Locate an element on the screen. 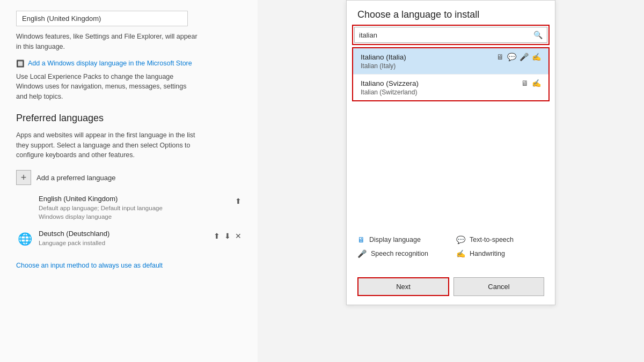 This screenshot has height=362, width=644. deutsch-lang-info: Deutsch (Deutschland) Language pack inst… is located at coordinates (123, 238).